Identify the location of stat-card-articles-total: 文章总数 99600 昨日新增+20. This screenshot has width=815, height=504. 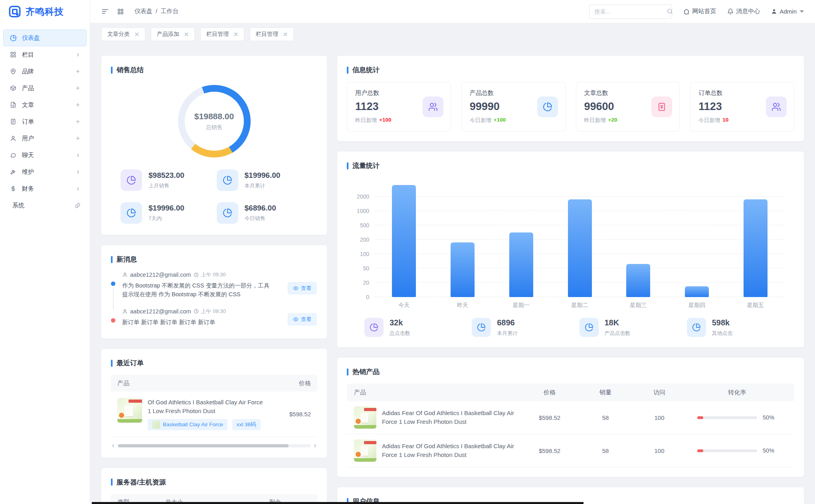
(628, 107).